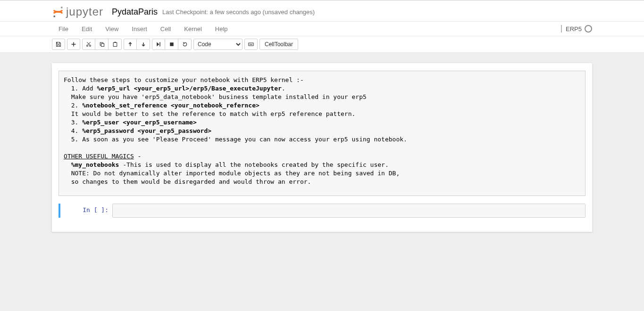  What do you see at coordinates (185, 44) in the screenshot?
I see `refresh-icon` at bounding box center [185, 44].